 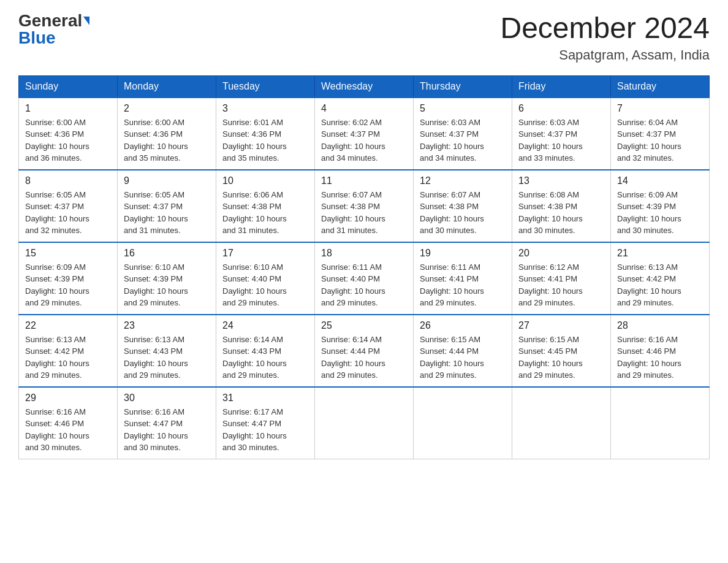 What do you see at coordinates (167, 398) in the screenshot?
I see `day-number: 30` at bounding box center [167, 398].